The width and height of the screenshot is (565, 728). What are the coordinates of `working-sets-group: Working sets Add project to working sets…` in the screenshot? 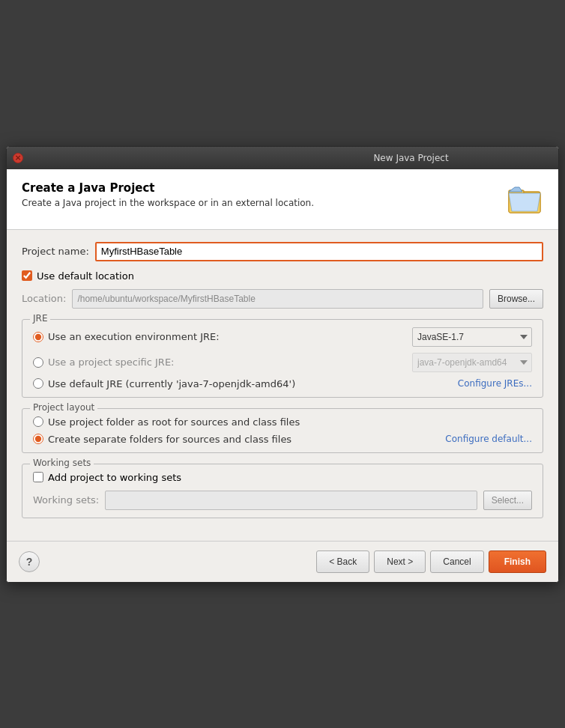 It's located at (282, 491).